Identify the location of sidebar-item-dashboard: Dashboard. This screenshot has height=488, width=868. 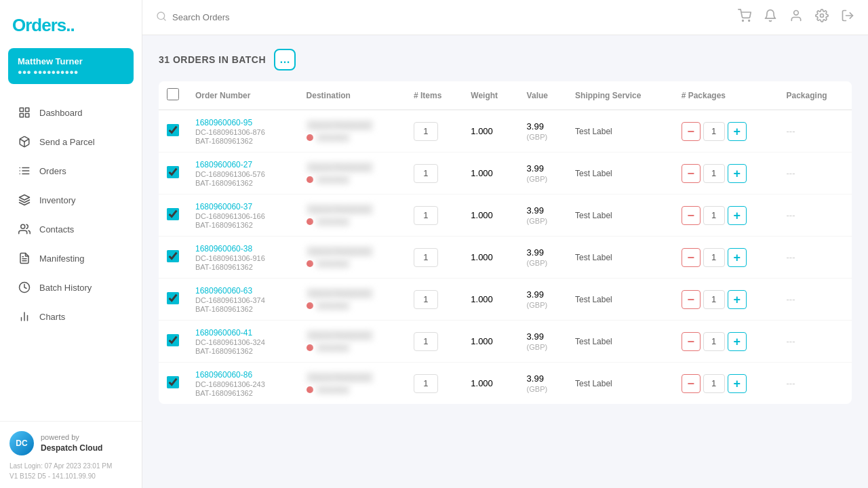
(71, 113).